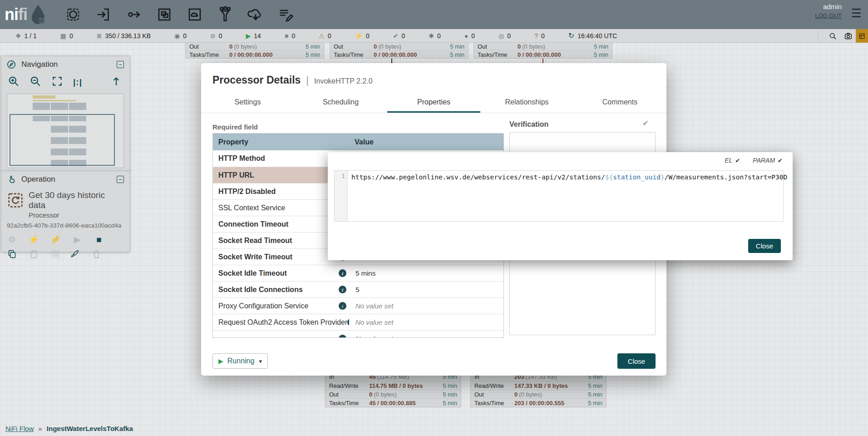 This screenshot has height=436, width=868. I want to click on group-icon, so click(55, 254).